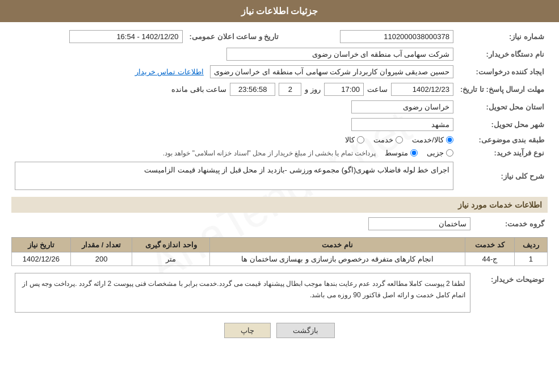  I want to click on process-note: پرداخت تمام یا بخشی از مبلغ خریدار از مح…, so click(269, 153).